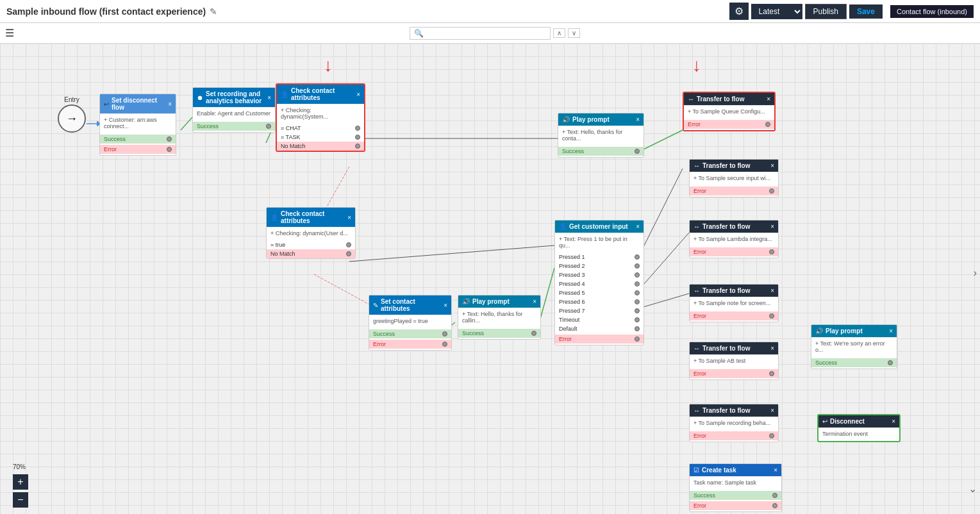  Describe the element at coordinates (734, 178) in the screenshot. I see `transfer-flow-2-block: ↔ Transfer to flow × + To Sample secure …` at that location.